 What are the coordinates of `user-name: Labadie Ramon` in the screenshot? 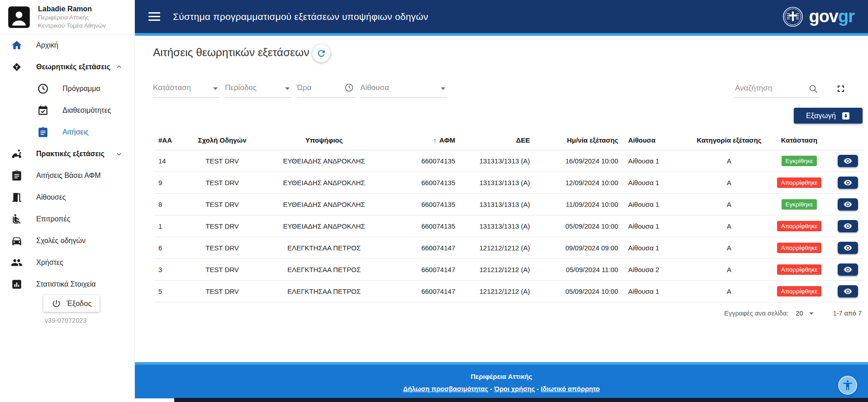 It's located at (72, 9).